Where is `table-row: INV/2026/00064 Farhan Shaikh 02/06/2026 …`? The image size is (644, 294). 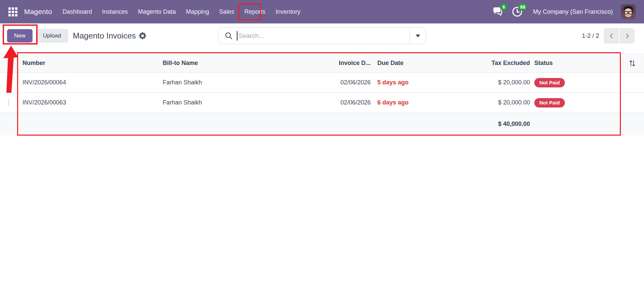
table-row: INV/2026/00064 Farhan Shaikh 02/06/2026 … is located at coordinates (322, 83).